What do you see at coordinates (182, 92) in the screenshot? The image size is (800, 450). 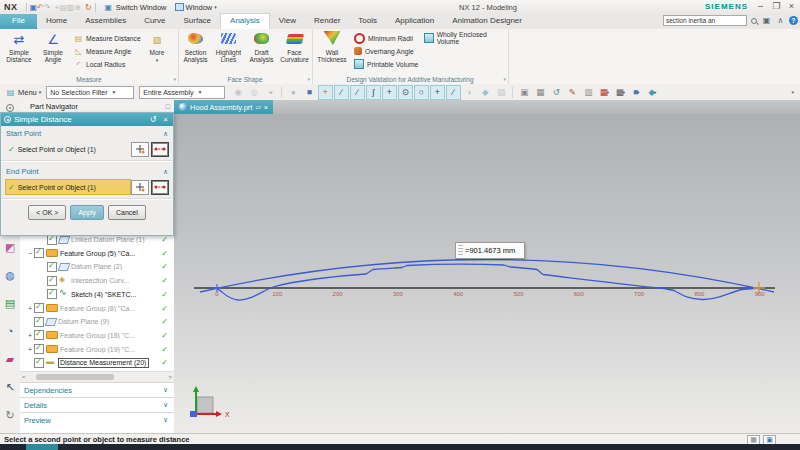 I see `selection-scope-combo: Entire Assembly ▼` at bounding box center [182, 92].